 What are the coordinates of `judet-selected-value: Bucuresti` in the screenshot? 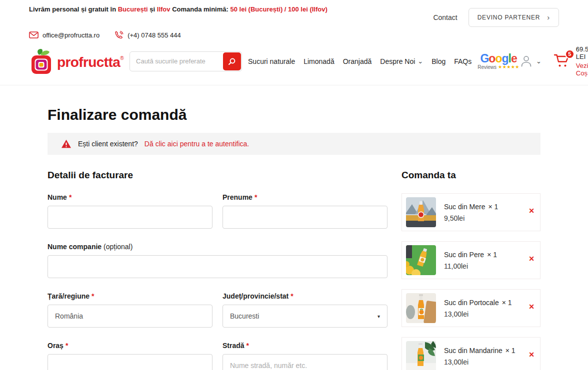 It's located at (244, 316).